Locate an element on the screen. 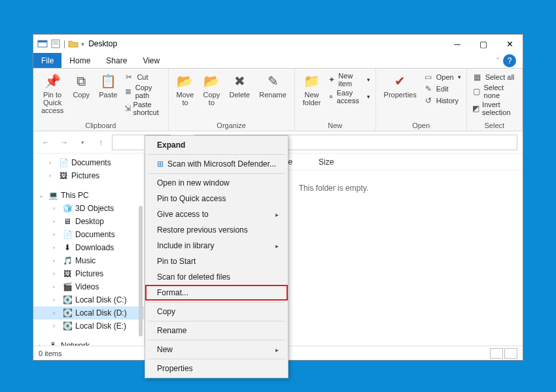  easy-access-button: ⚬Easy access▾ is located at coordinates (348, 97).